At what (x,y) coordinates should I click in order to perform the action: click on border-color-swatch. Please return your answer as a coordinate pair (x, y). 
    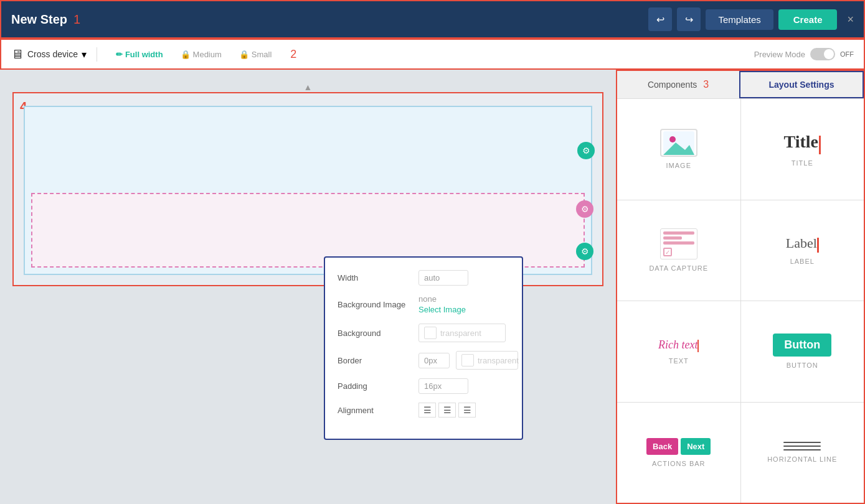
    Looking at the image, I should click on (468, 360).